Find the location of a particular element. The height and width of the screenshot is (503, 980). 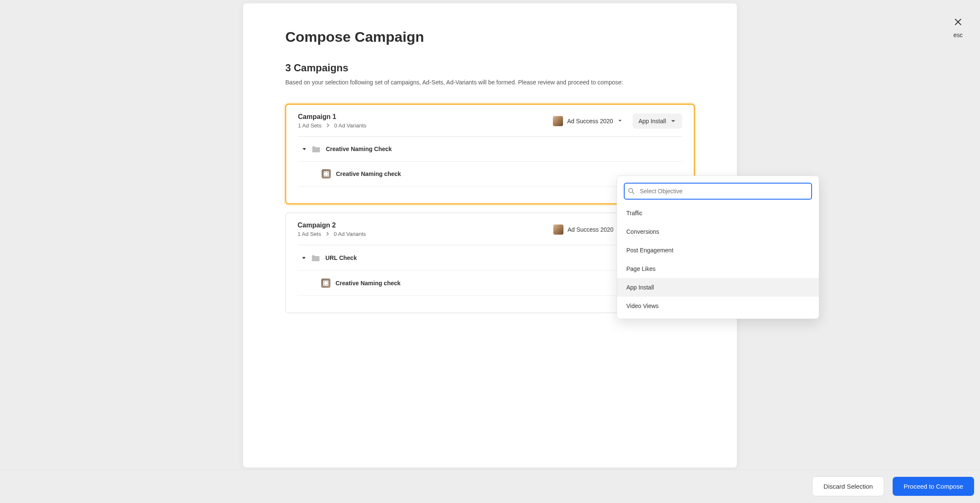

tree-folder-row: Creative Naming Check is located at coordinates (490, 149).